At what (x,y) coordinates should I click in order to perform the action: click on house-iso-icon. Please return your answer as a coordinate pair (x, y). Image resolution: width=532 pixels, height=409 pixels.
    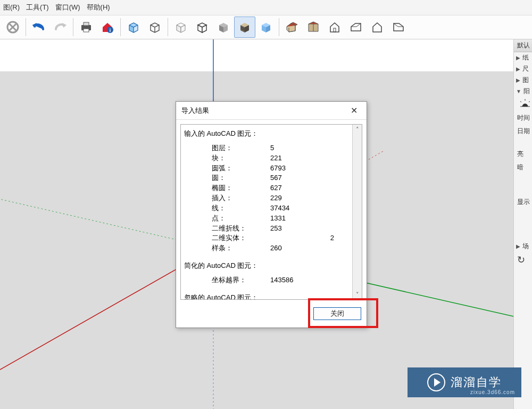
    Looking at the image, I should click on (292, 27).